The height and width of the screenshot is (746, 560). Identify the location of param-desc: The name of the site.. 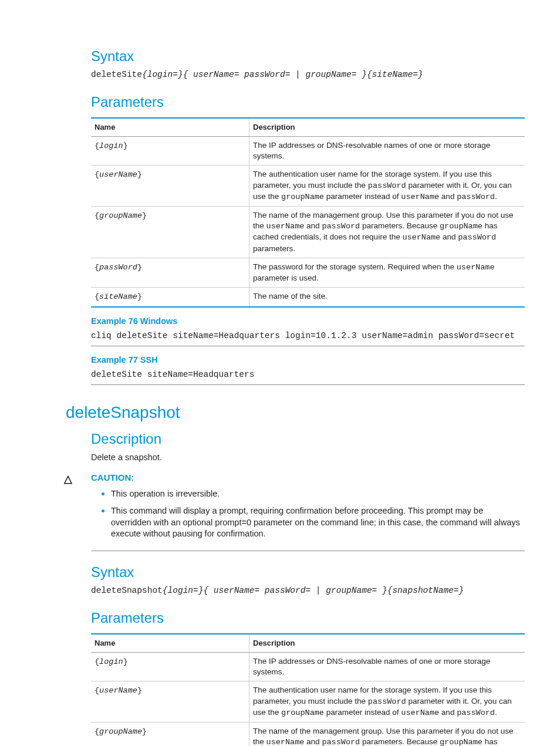
(387, 297).